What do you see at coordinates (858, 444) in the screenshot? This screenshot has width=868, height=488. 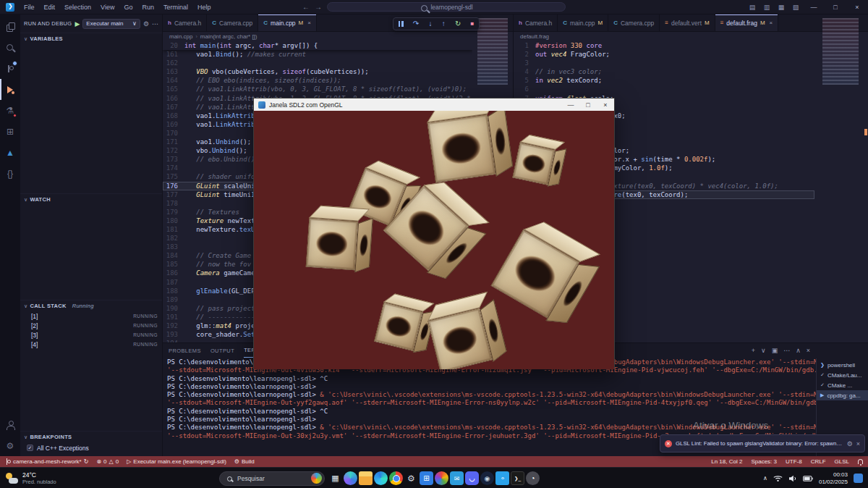 I see `notification-close-icon: ×` at bounding box center [858, 444].